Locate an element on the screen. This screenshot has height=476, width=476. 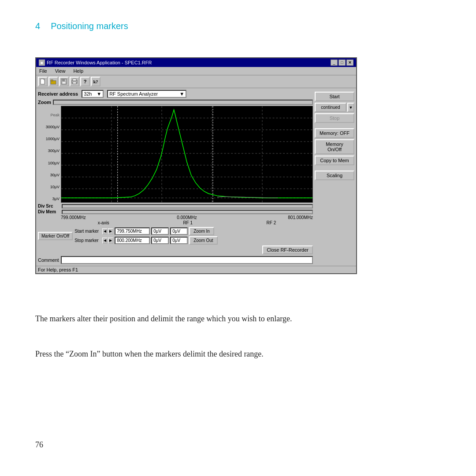
y-300: 300μV is located at coordinates (48, 151).